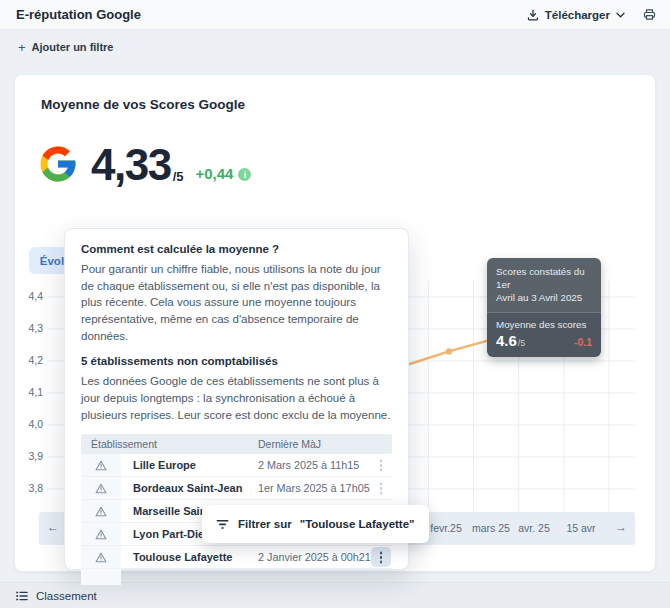  What do you see at coordinates (314, 465) in the screenshot?
I see `last-update-date: 2 Mars 2025 à 11h15` at bounding box center [314, 465].